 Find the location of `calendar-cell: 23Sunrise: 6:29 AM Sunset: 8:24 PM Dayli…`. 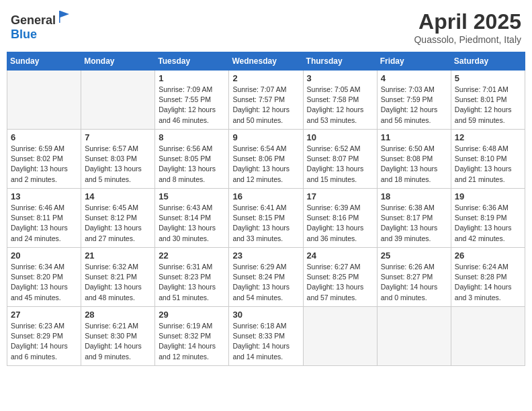

calendar-cell: 23Sunrise: 6:29 AM Sunset: 8:24 PM Dayli… is located at coordinates (266, 277).